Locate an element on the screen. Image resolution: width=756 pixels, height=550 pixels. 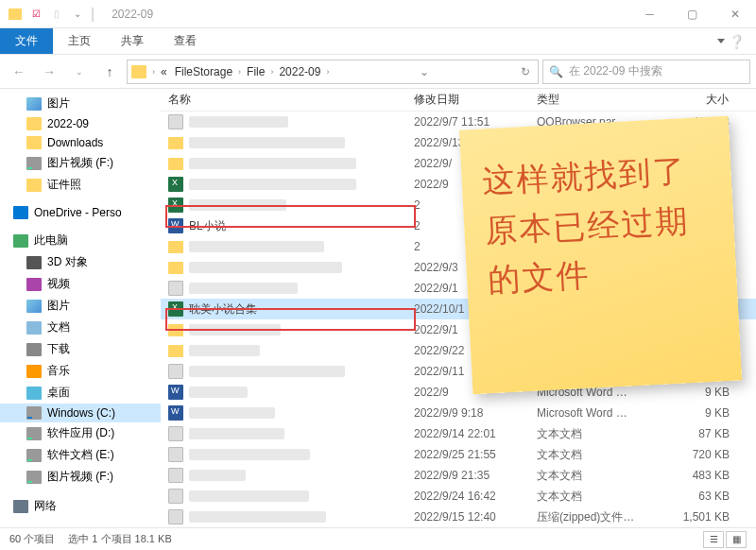
view-details-button: ☰ is located at coordinates (713, 540).